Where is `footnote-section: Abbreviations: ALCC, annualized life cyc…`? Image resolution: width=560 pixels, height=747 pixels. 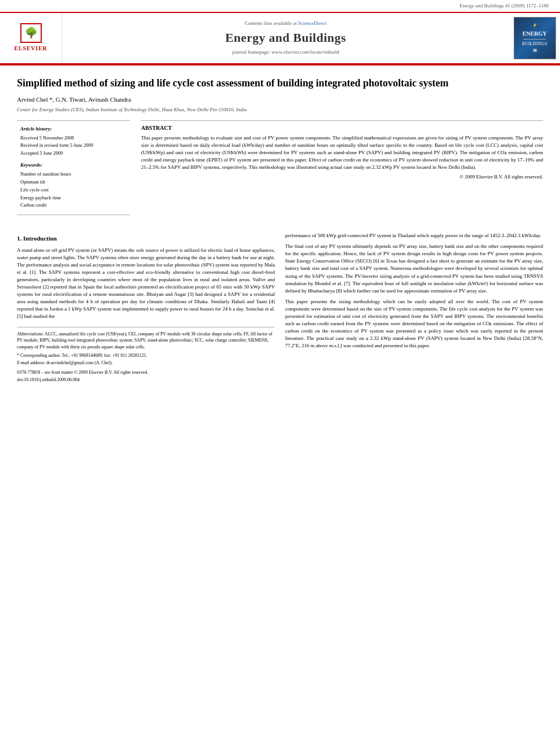 footnote-section: Abbreviations: ALCC, annualized life cyc… is located at coordinates (146, 355).